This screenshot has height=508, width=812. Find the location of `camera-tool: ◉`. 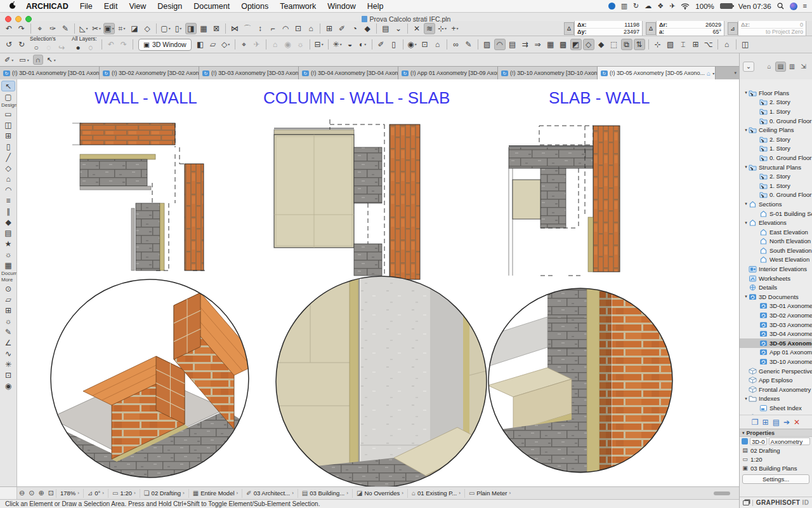

camera-tool: ◉ is located at coordinates (8, 386).